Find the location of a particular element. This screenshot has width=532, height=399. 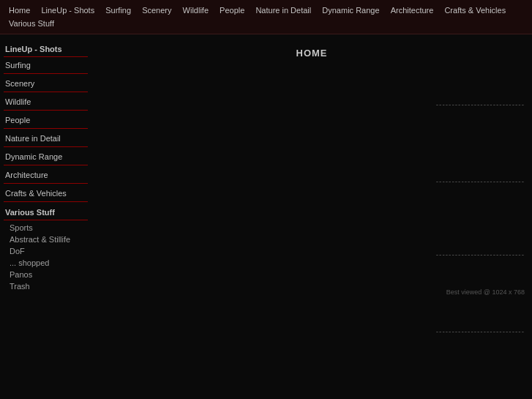

sidebar: LineUp - Shots Surfing Scenery Wildlife … is located at coordinates (45, 167).